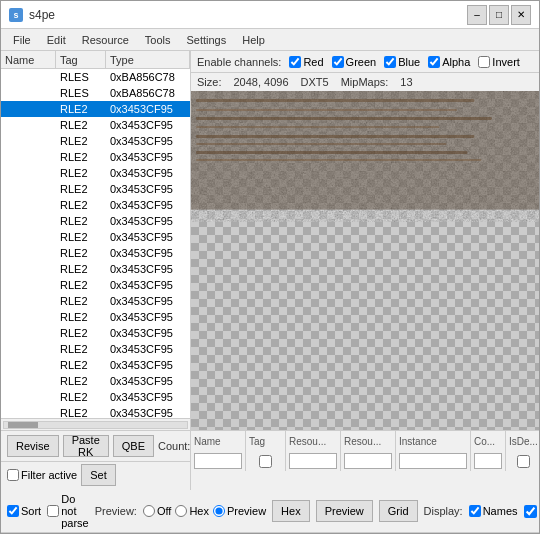 This screenshot has width=540, height=534. I want to click on hex-button: Hex, so click(291, 511).